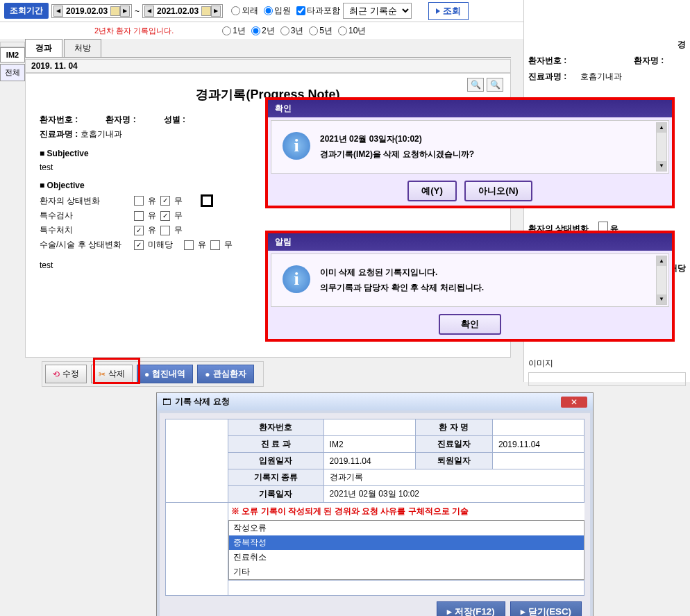 This screenshot has width=690, height=616. Describe the element at coordinates (197, 461) in the screenshot. I see `side-label-content: 삭제 요청 내용` at that location.